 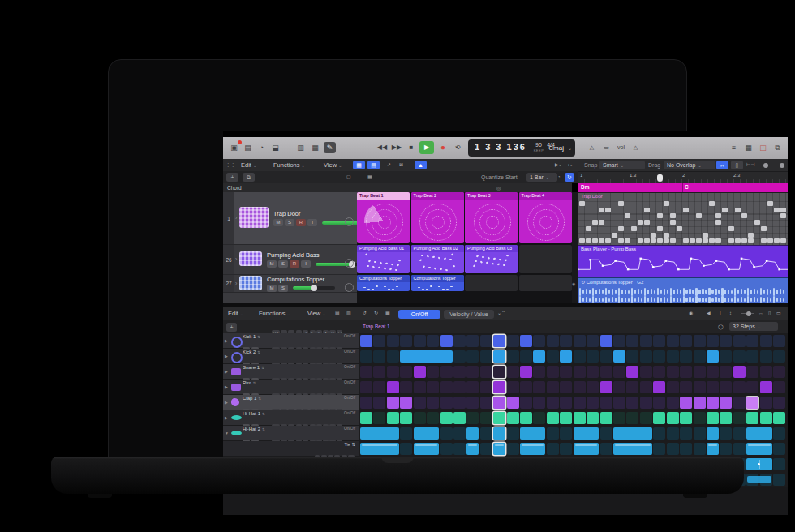 I want to click on loop-length-icon: ◯, so click(x=720, y=328).